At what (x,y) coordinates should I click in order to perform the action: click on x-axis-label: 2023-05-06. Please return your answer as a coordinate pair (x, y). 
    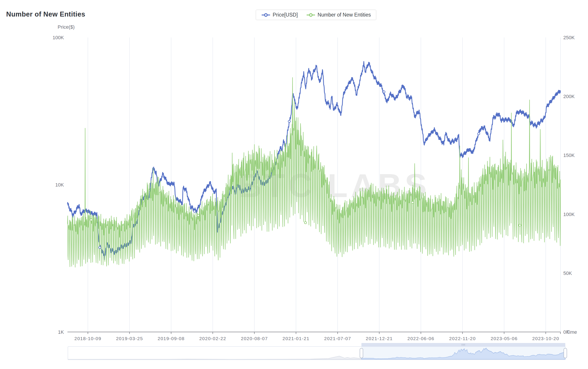
    Looking at the image, I should click on (504, 338).